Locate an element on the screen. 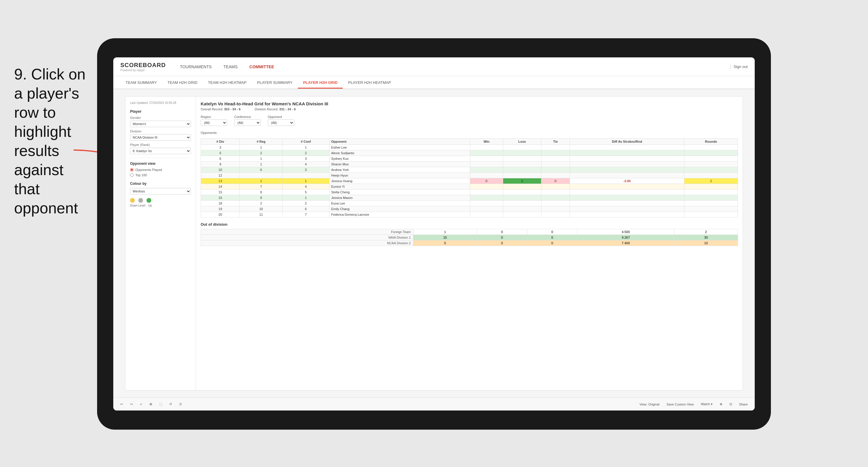 The width and height of the screenshot is (868, 467). redo-button: ↪ is located at coordinates (131, 404).